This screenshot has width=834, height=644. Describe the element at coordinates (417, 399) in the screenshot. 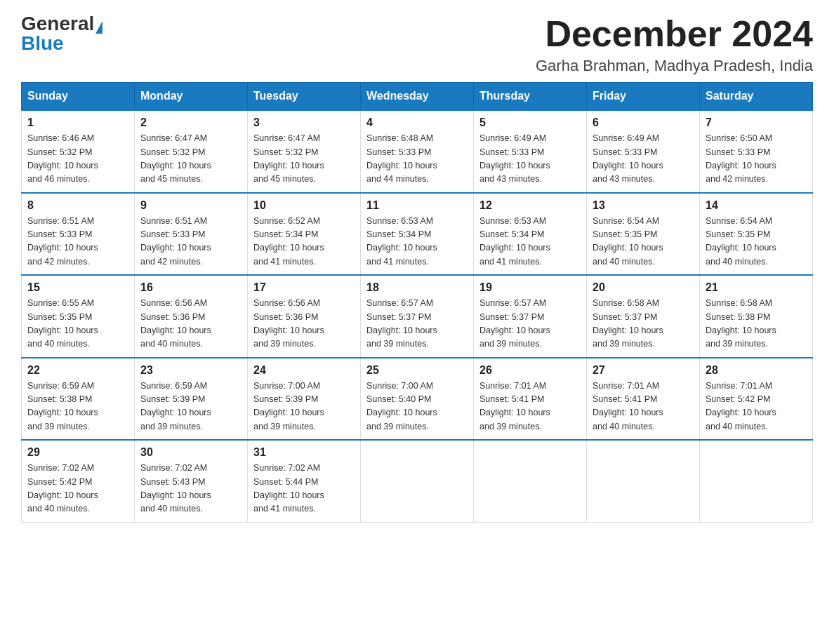

I see `calendar-week-4: 22 Sunrise: 6:59 AM Sunset: 5:38 PM Dayl…` at that location.